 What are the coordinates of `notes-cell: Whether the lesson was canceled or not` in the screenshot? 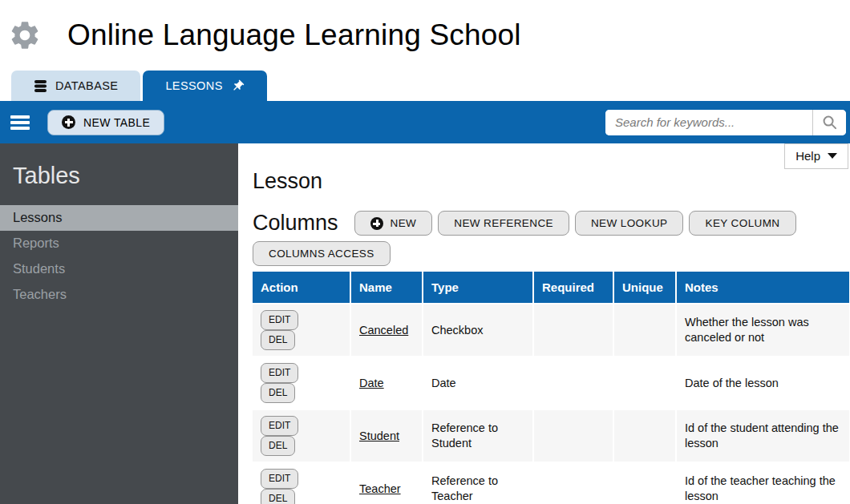 It's located at (763, 330).